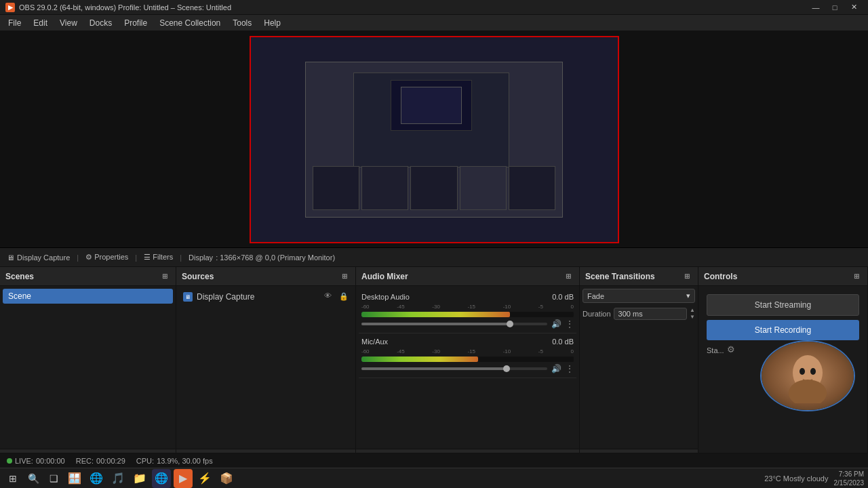  What do you see at coordinates (854, 7) in the screenshot?
I see `close-button: ✕` at bounding box center [854, 7].